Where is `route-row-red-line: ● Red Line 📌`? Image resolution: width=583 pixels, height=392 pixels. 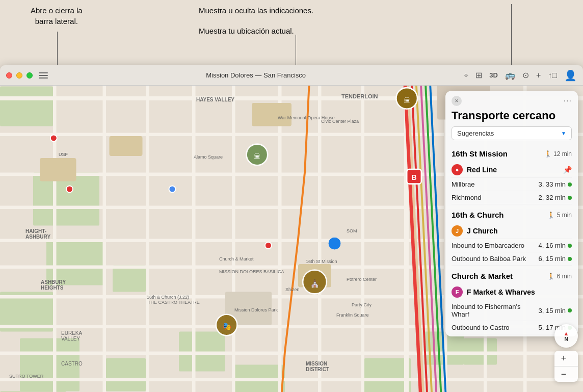 route-row-red-line: ● Red Line 📌 is located at coordinates (512, 169).